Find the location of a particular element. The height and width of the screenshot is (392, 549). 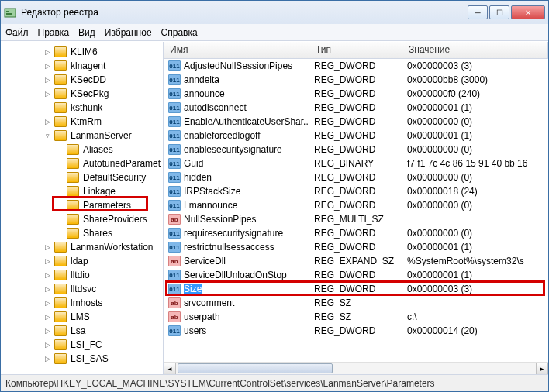

menu-view: Вид is located at coordinates (87, 33).